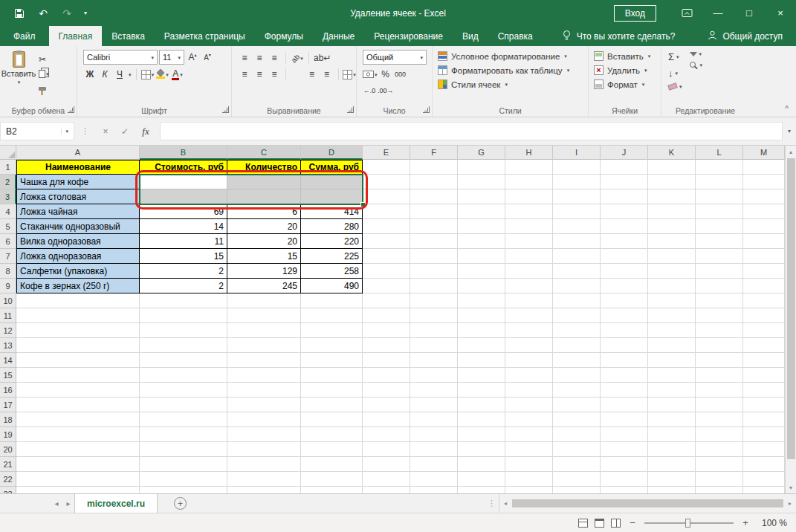  Describe the element at coordinates (635, 13) in the screenshot. I see `signin-button: Вход` at that location.